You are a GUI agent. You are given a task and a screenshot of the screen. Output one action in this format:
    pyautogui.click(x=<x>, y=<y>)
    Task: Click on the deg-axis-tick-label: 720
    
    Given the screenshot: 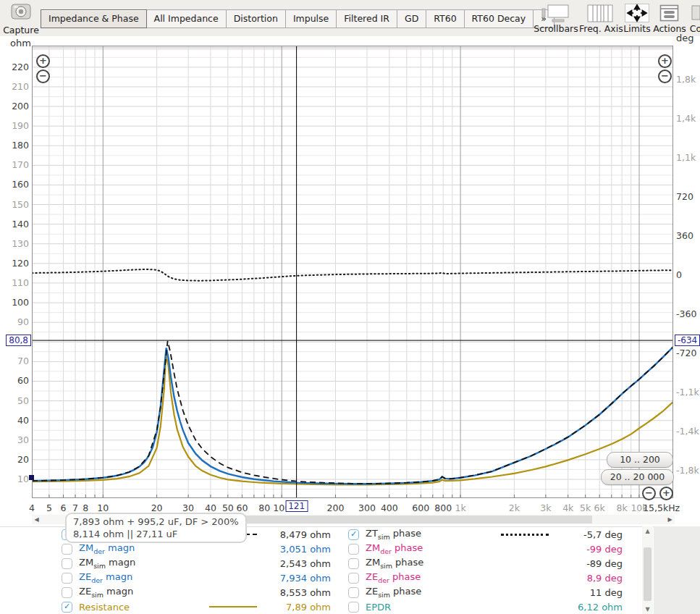 What is the action you would take?
    pyautogui.click(x=685, y=197)
    